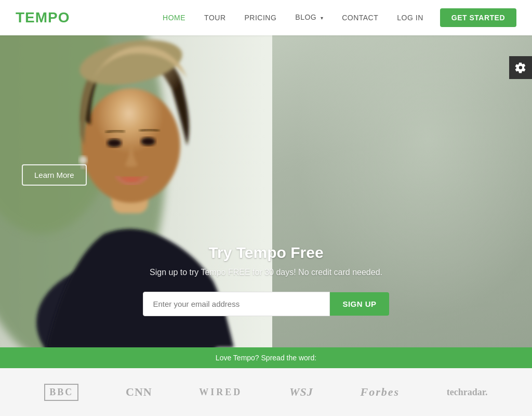 This screenshot has width=532, height=416. Describe the element at coordinates (174, 18) in the screenshot. I see `nav-item-home: HOME` at that location.